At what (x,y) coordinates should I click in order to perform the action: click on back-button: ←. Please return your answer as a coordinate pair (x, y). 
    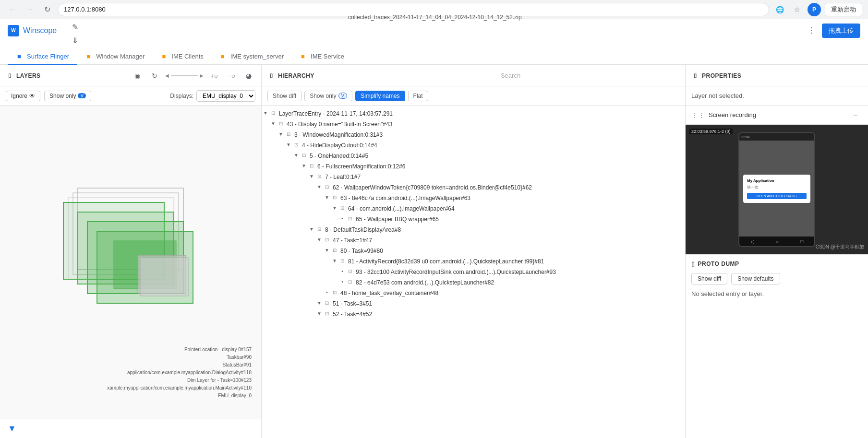
    Looking at the image, I should click on (12, 10).